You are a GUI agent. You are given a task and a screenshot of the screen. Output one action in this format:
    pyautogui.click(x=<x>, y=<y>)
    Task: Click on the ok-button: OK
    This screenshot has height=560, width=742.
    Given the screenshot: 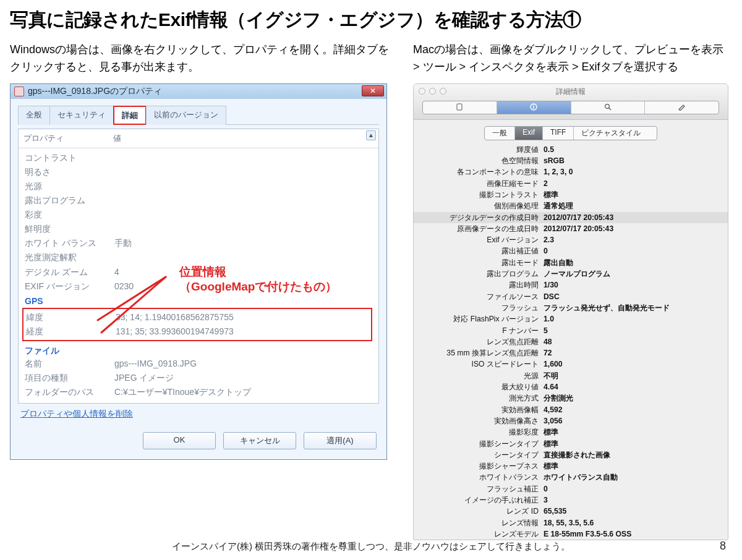 What is the action you would take?
    pyautogui.click(x=179, y=441)
    